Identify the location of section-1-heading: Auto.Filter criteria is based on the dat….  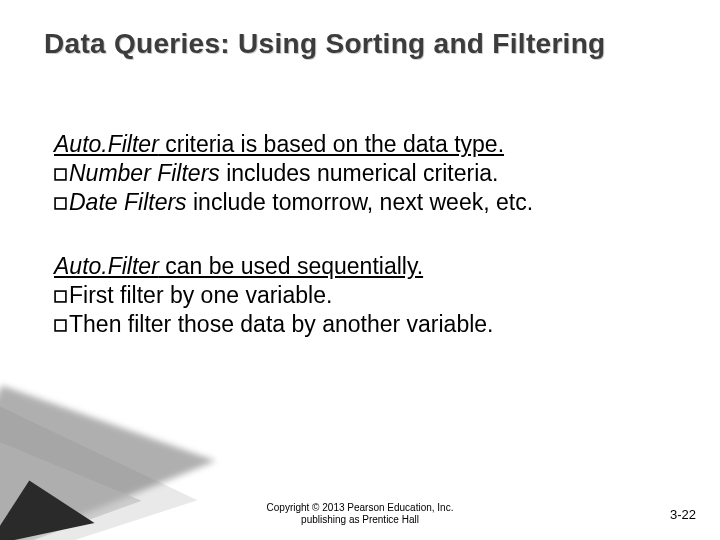
(294, 144).